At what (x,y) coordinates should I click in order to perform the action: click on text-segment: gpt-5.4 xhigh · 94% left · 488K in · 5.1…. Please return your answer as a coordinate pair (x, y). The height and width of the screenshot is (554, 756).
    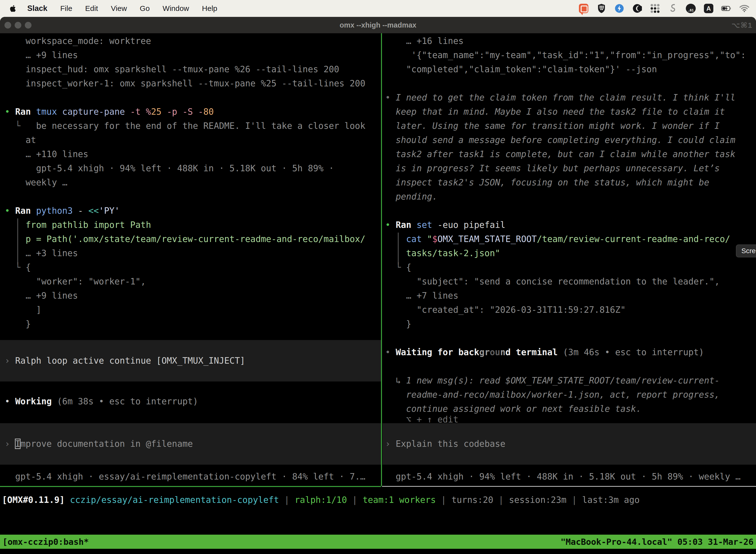
    Looking at the image, I should click on (170, 168).